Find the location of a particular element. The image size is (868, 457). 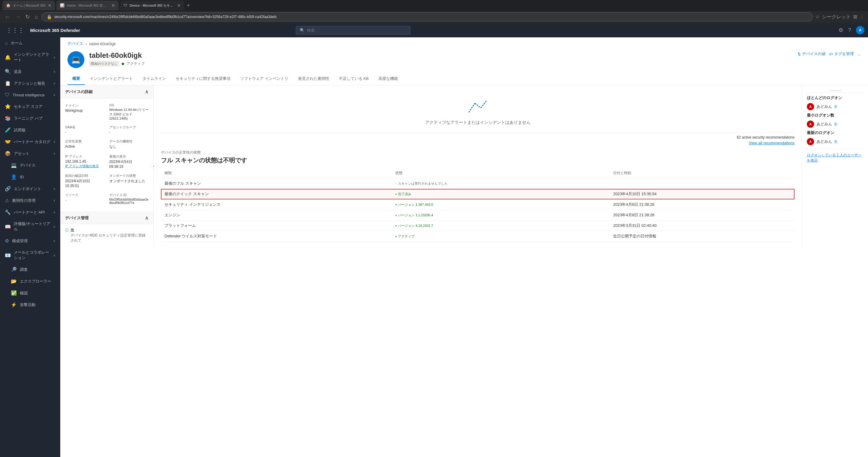

os-detail: OS Windows 11 64-bit (リリース 22H2 ビルド 2262… is located at coordinates (129, 112).